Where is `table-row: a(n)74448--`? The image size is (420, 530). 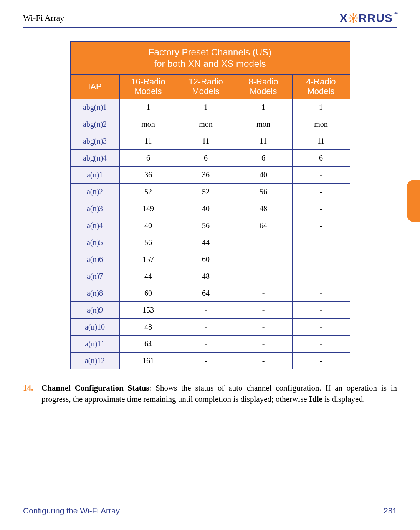
table-row: a(n)74448-- is located at coordinates (210, 276).